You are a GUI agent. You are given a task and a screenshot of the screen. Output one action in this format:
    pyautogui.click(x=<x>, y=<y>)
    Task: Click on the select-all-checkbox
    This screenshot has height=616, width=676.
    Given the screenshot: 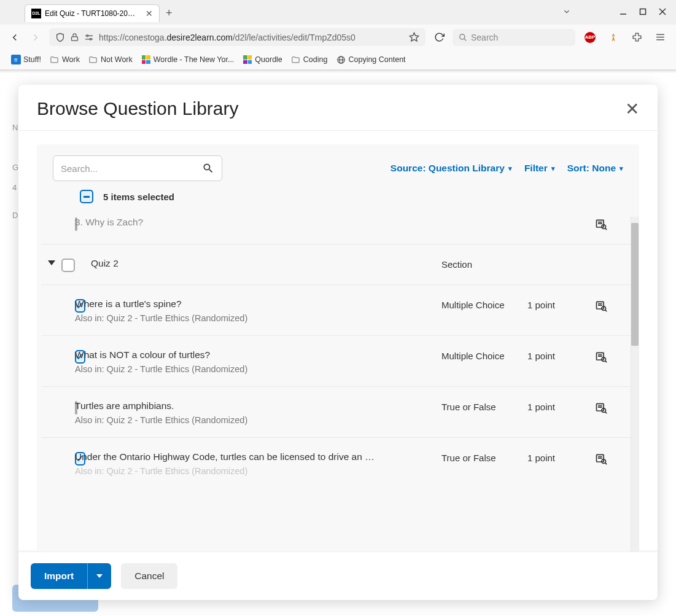 What is the action you would take?
    pyautogui.click(x=87, y=197)
    